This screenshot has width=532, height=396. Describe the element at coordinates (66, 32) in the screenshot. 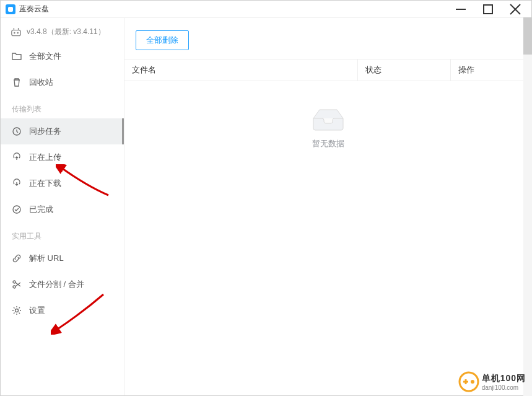

I see `version-label: v3.4.8（最新: v3.4.11）` at that location.